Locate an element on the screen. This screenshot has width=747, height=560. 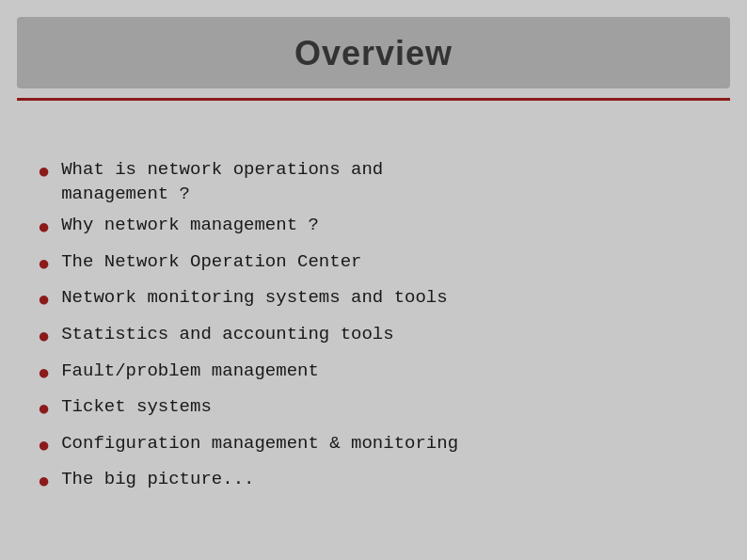
bullet-text: Why network management ? is located at coordinates (190, 226).